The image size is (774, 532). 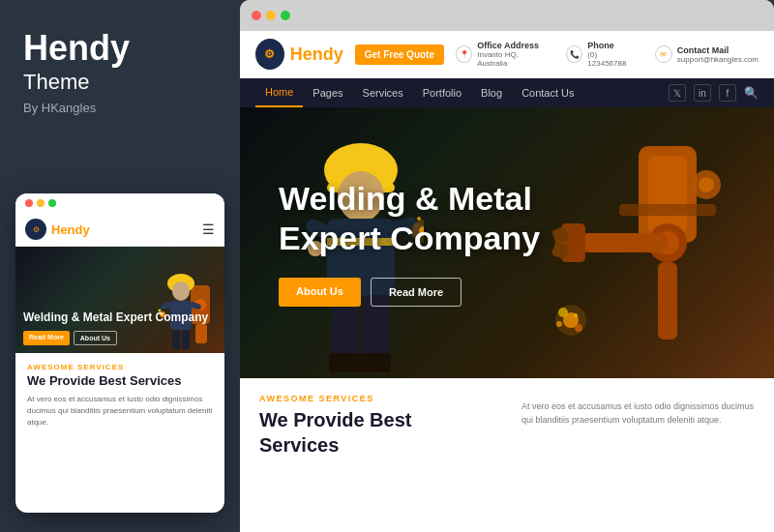 What do you see at coordinates (120, 203) in the screenshot?
I see `mobile-top-bar` at bounding box center [120, 203].